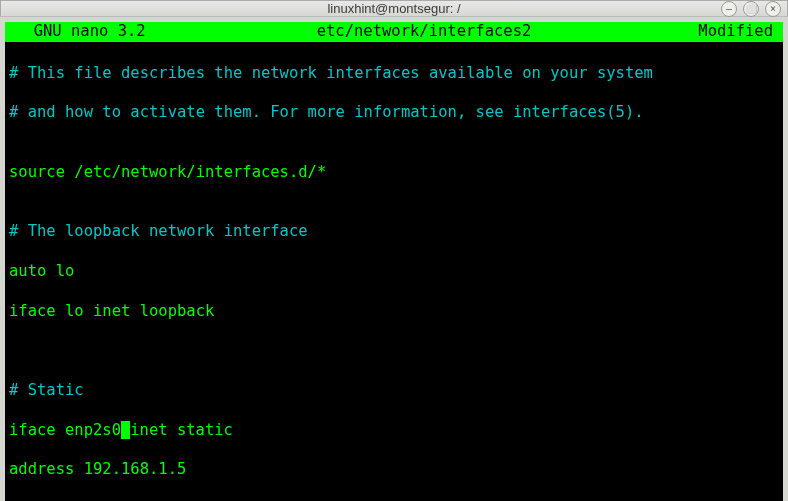  What do you see at coordinates (126, 430) in the screenshot?
I see `text-cursor` at bounding box center [126, 430].